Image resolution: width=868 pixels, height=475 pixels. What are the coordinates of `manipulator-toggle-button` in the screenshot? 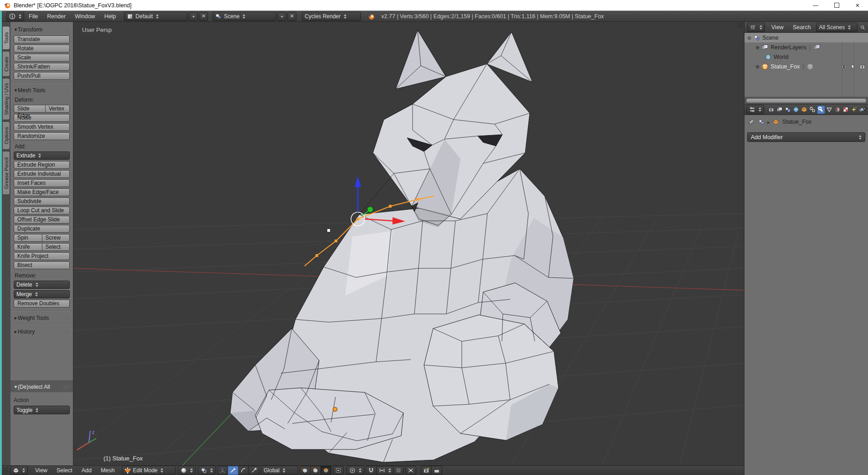 It's located at (222, 470).